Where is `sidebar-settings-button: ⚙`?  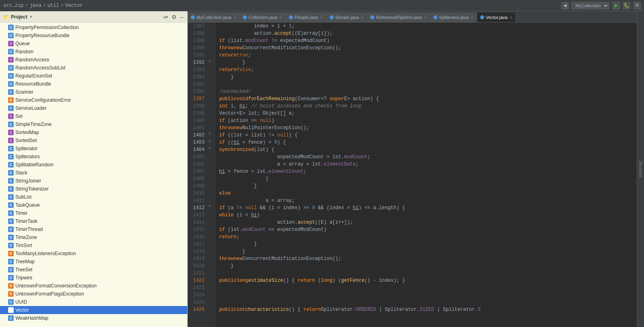 sidebar-settings-button: ⚙ is located at coordinates (174, 17).